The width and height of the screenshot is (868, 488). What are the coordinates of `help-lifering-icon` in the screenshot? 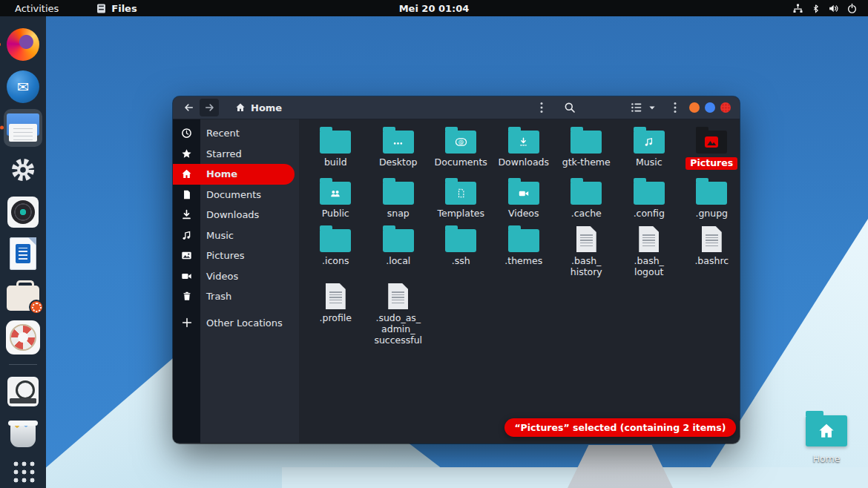 It's located at (23, 337).